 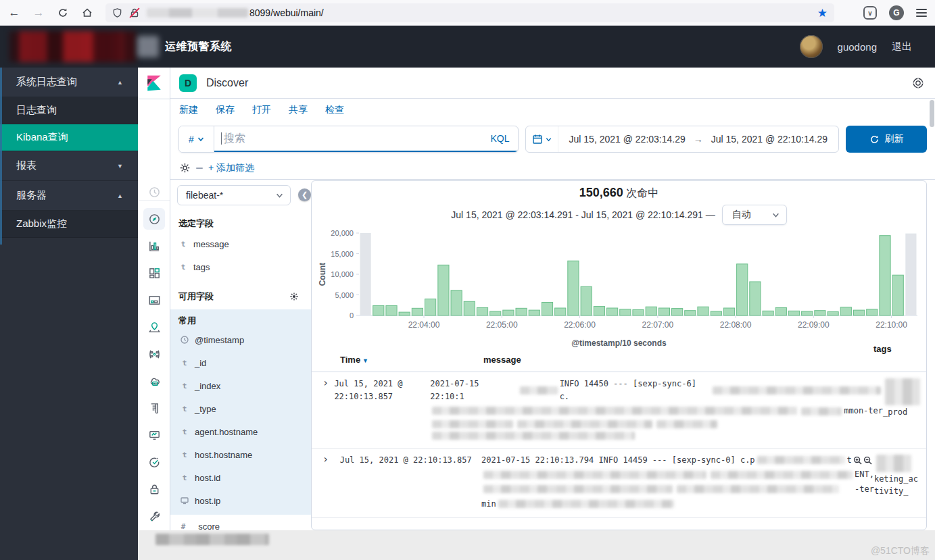 What do you see at coordinates (231, 168) in the screenshot?
I see `add-filter-link: + 添加筛选` at bounding box center [231, 168].